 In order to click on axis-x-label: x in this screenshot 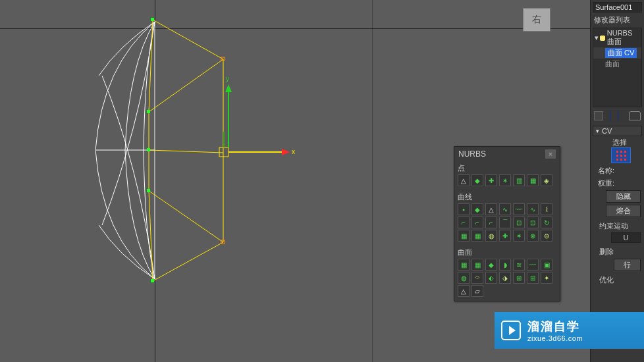, I will do `click(294, 151)`.